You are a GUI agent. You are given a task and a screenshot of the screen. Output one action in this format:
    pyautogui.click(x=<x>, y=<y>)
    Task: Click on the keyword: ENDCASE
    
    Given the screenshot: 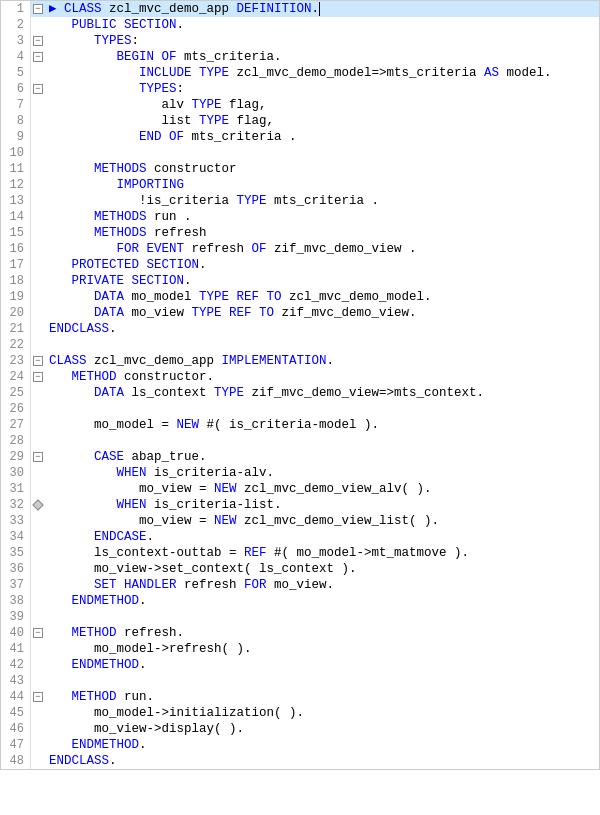 What is the action you would take?
    pyautogui.click(x=120, y=537)
    